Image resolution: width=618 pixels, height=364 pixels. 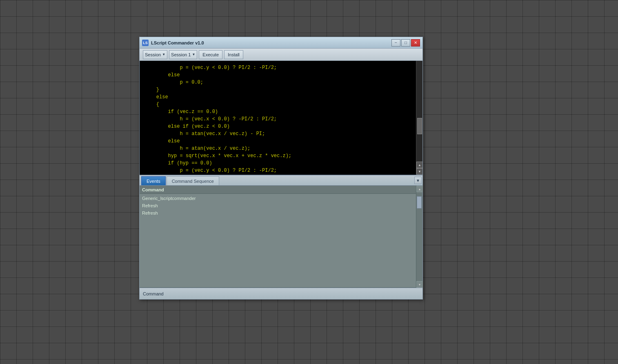 What do you see at coordinates (278, 198) in the screenshot?
I see `list-item: Generic_lscriptcommander` at bounding box center [278, 198].